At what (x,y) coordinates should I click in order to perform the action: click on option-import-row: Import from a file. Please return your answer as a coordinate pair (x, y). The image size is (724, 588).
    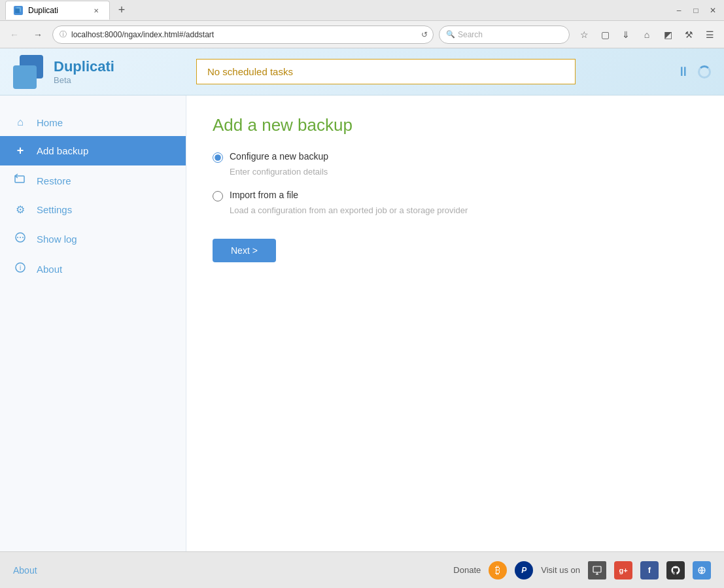
    Looking at the image, I should click on (455, 196).